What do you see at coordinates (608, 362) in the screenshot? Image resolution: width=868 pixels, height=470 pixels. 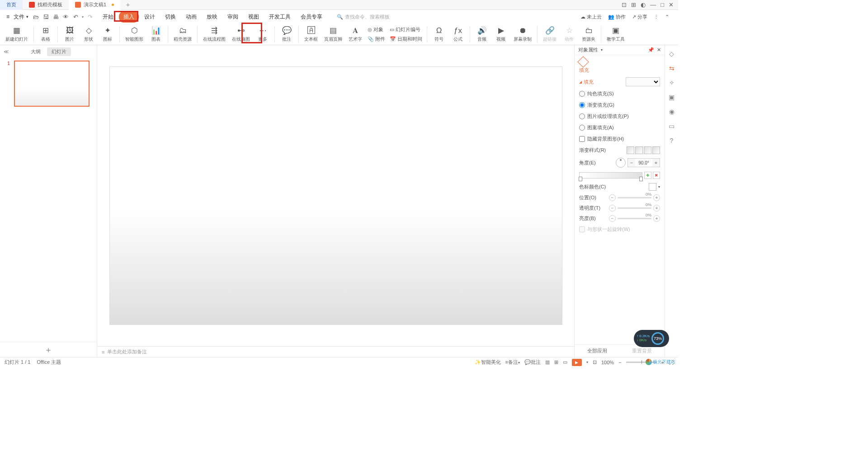 I see `zoom-level: 100%` at bounding box center [608, 362].